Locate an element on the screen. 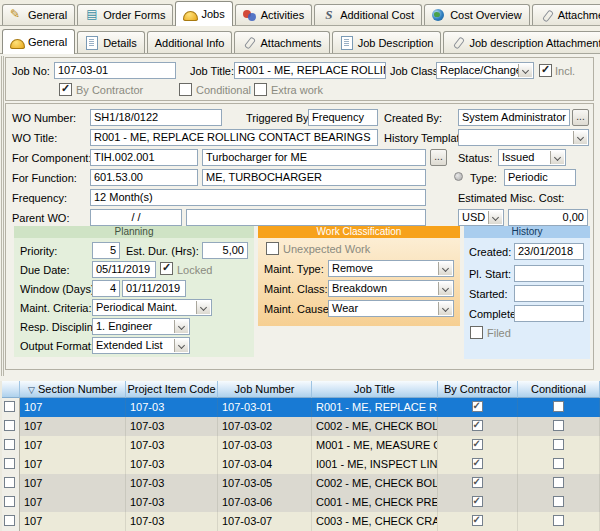 The image size is (600, 531). component-name-field: Turbocharger for ME is located at coordinates (314, 158).